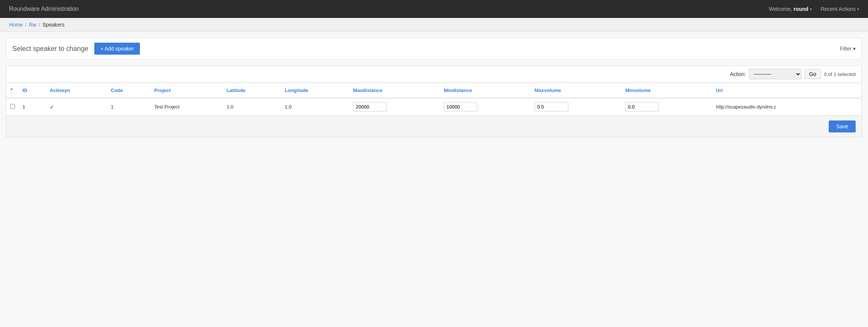 The width and height of the screenshot is (868, 327). What do you see at coordinates (434, 25) in the screenshot?
I see `breadcrumb: Home / Rw / Speakers` at bounding box center [434, 25].